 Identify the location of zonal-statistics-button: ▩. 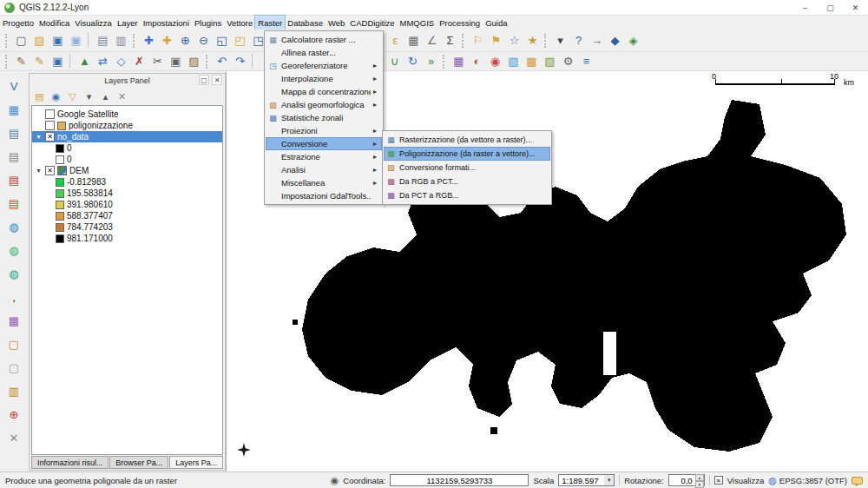
(531, 62).